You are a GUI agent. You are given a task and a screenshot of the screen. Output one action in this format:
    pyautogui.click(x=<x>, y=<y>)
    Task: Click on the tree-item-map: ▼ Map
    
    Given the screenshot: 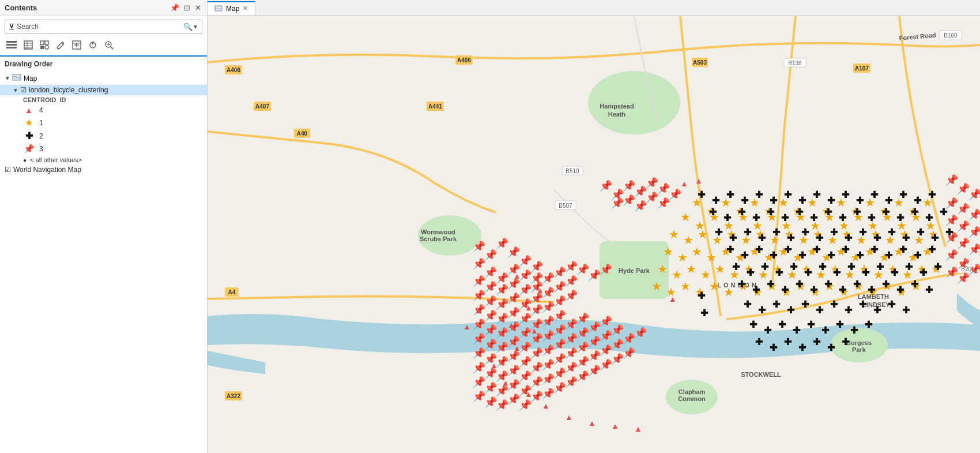 What is the action you would take?
    pyautogui.click(x=104, y=78)
    